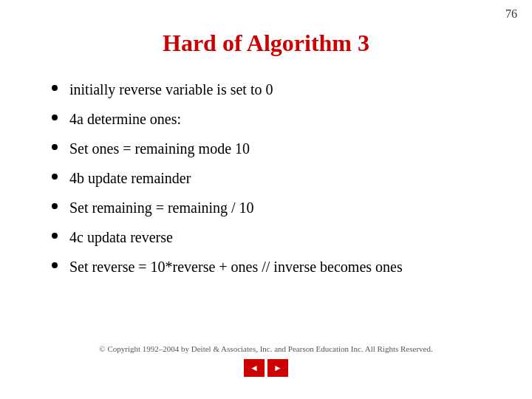 The height and width of the screenshot is (399, 532). I want to click on list-item: 4a determine ones:, so click(277, 119).